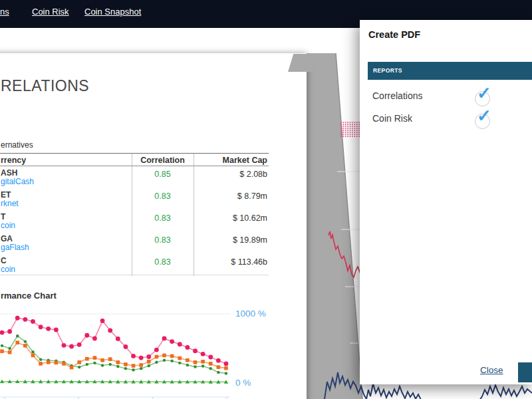 This screenshot has height=399, width=532. Describe the element at coordinates (525, 372) in the screenshot. I see `create-pdf-submit-button` at that location.